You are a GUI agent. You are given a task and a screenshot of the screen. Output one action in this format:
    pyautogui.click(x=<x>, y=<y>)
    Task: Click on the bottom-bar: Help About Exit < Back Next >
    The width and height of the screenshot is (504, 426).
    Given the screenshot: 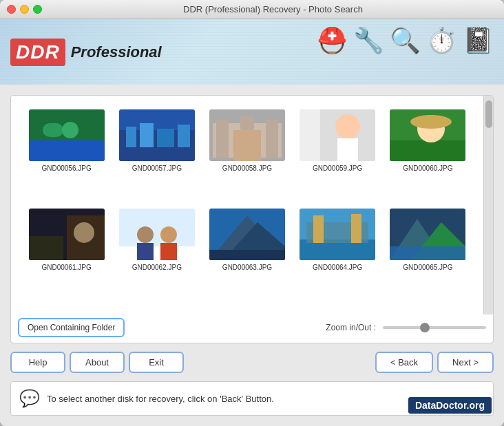 What is the action you would take?
    pyautogui.click(x=252, y=362)
    